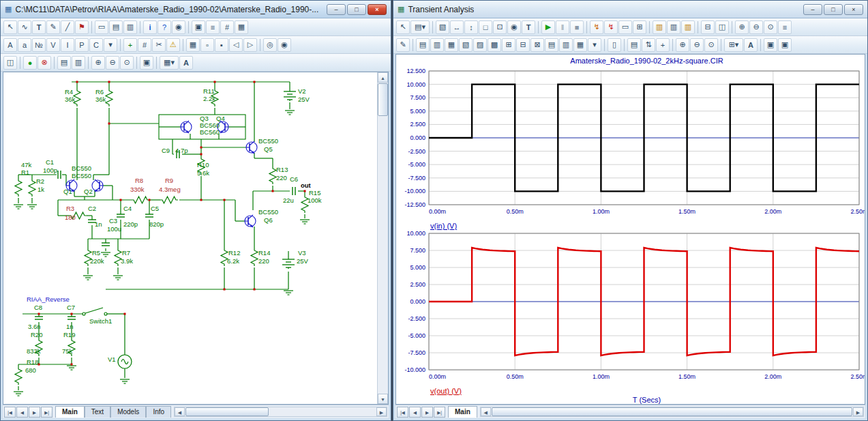 The image size is (868, 421). What do you see at coordinates (102, 27) in the screenshot?
I see `component-mode-button: ▭` at bounding box center [102, 27].